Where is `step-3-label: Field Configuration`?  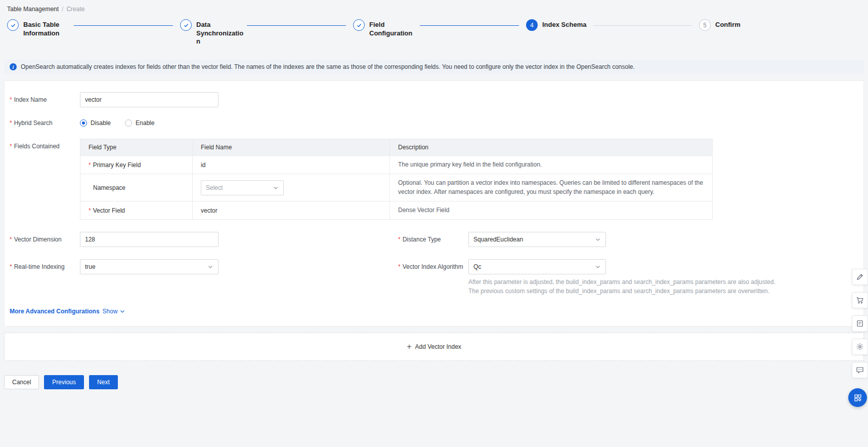
step-3-label: Field Configuration is located at coordinates (393, 28).